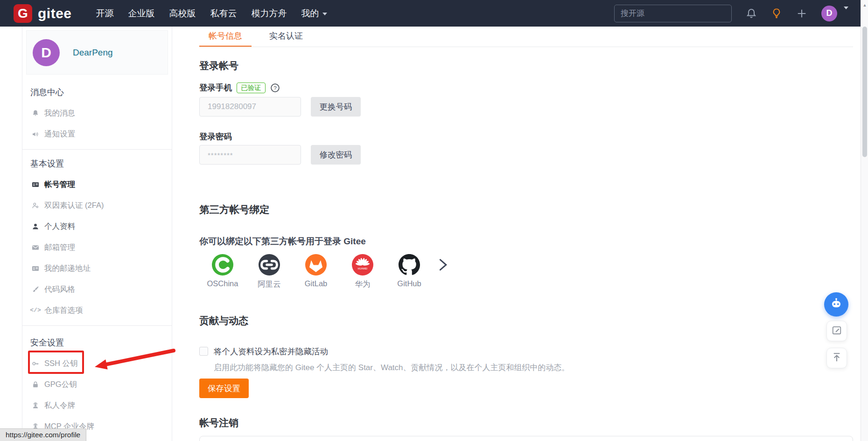 This screenshot has width=868, height=441. I want to click on tab-realname-verification: 实名认证, so click(286, 37).